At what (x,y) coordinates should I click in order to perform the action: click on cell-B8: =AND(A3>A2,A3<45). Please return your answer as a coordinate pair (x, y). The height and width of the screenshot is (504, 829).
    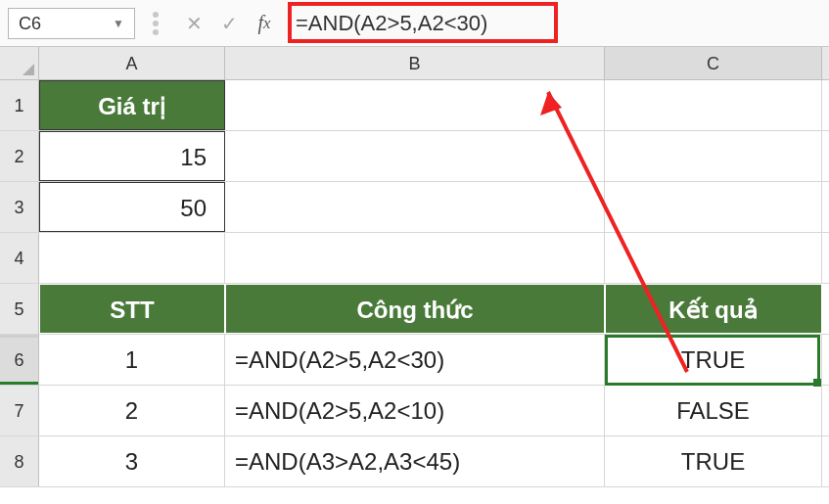
    Looking at the image, I should click on (415, 462).